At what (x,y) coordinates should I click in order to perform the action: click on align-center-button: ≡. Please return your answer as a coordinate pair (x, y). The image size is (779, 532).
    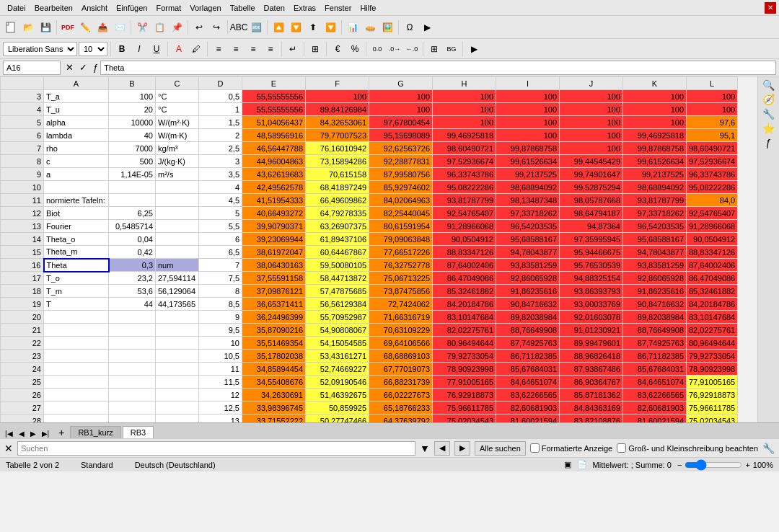
    Looking at the image, I should click on (236, 49).